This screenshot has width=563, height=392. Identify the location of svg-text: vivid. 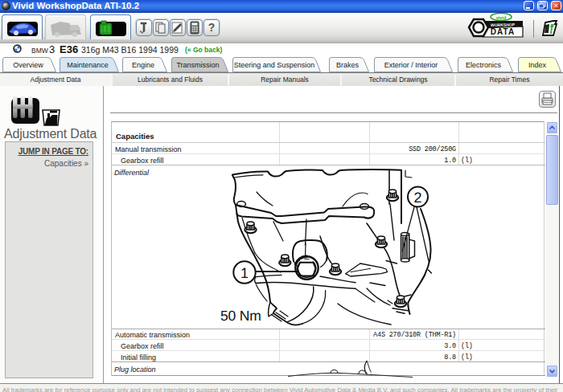
(502, 18).